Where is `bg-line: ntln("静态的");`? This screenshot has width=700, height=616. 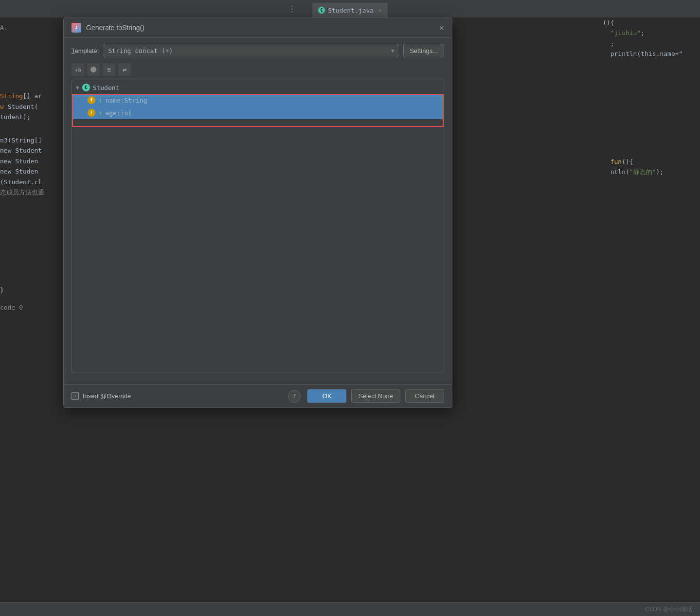 bg-line: ntln("静态的"); is located at coordinates (651, 172).